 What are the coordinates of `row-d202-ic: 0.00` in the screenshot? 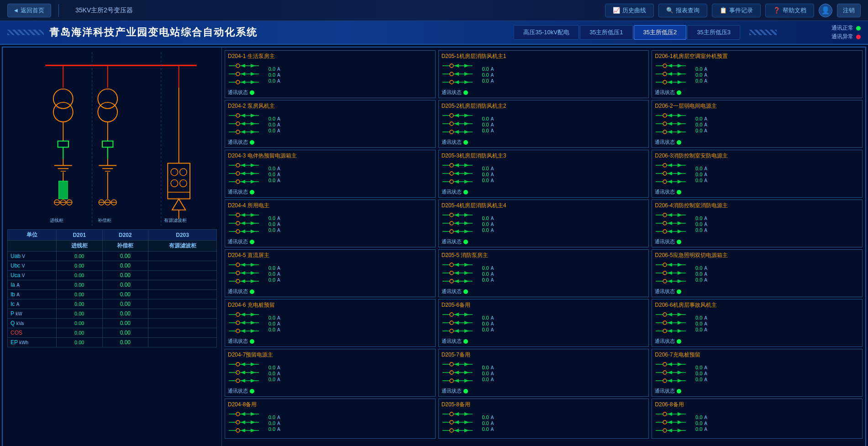 It's located at (125, 304).